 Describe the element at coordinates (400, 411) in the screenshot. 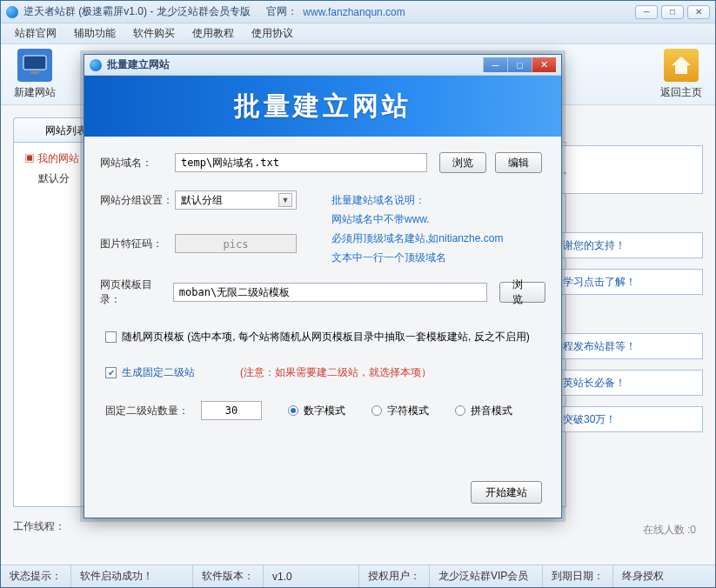

I see `radio-char-mode: 字符模式` at that location.